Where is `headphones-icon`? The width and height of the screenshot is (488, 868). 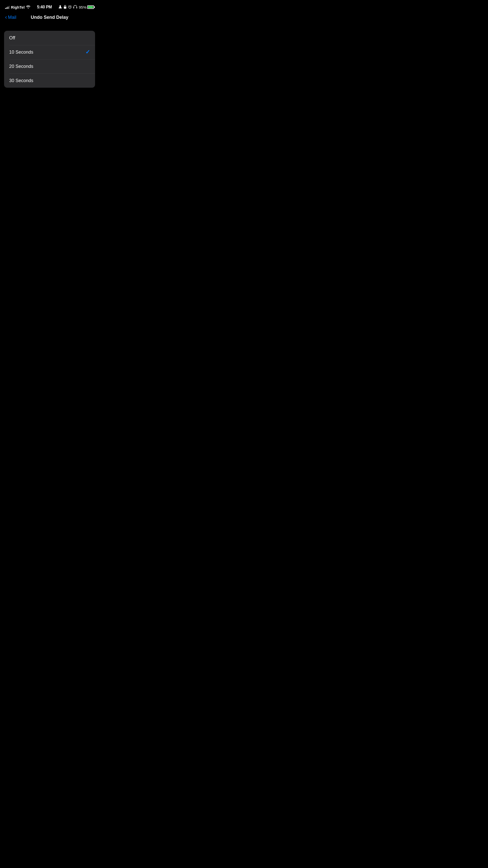
headphones-icon is located at coordinates (75, 7).